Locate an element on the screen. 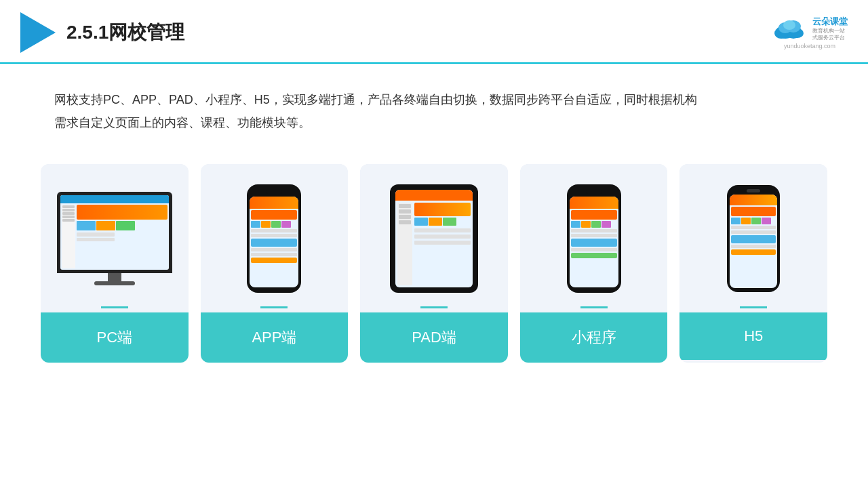  card-app: APP端 is located at coordinates (275, 263).